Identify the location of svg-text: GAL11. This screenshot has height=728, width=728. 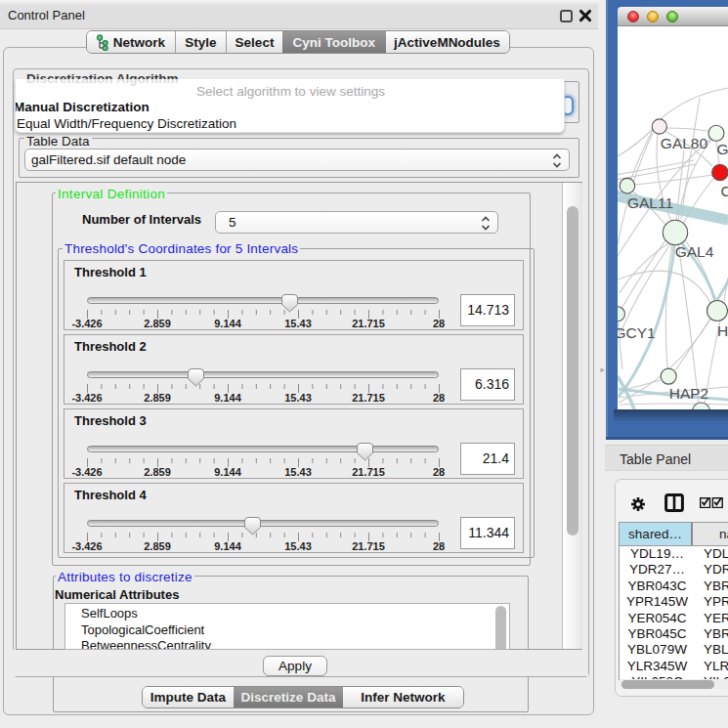
(651, 203).